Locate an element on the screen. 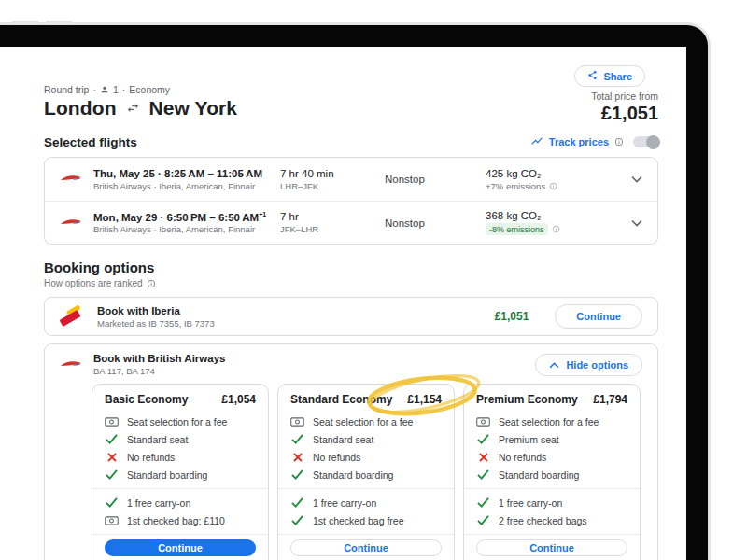 Image resolution: width=747 pixels, height=560 pixels. share-button: Share is located at coordinates (610, 77).